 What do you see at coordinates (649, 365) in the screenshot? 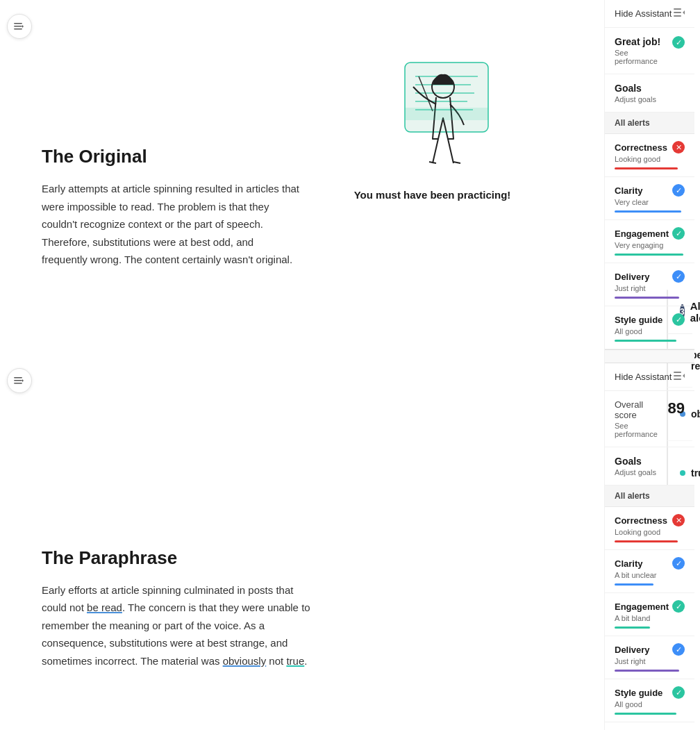
I see `right-sidebar: Hide Assistant Great job! See performanc…` at bounding box center [649, 365].